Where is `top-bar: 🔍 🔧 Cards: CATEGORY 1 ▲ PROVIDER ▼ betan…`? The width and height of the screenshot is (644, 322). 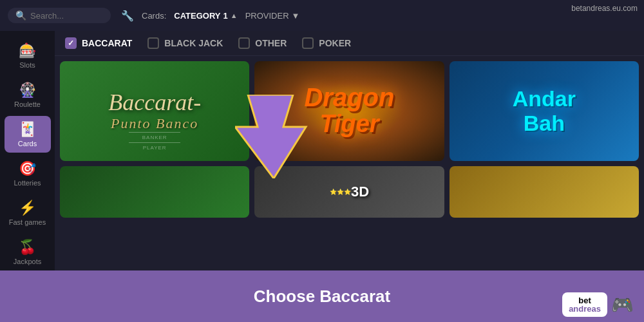
top-bar: 🔍 🔧 Cards: CATEGORY 1 ▲ PROVIDER ▼ betan… is located at coordinates (322, 15).